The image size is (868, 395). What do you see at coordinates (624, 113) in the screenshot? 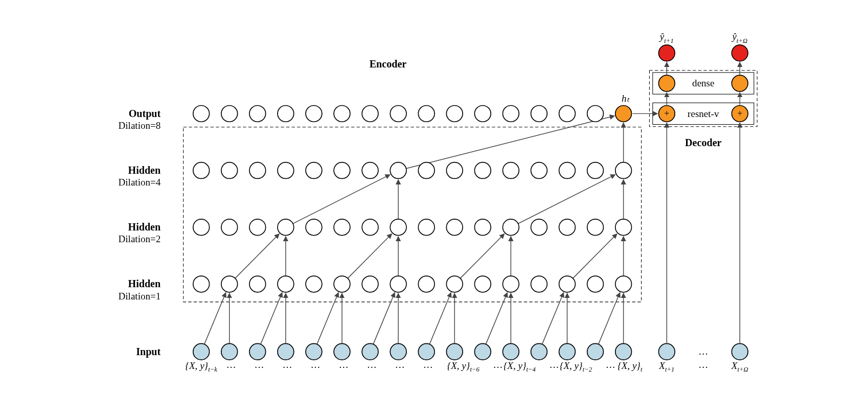
I see `ht-node` at bounding box center [624, 113].